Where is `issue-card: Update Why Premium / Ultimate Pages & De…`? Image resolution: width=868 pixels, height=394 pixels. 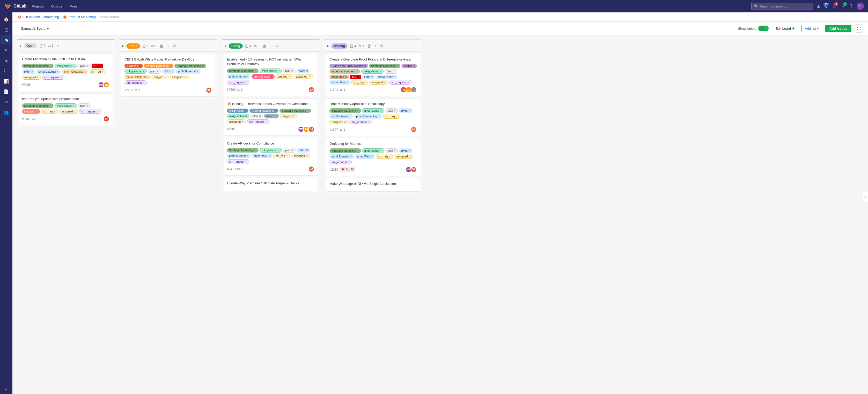
issue-card: Update Why Premium / Ultimate Pages & De… is located at coordinates (271, 184).